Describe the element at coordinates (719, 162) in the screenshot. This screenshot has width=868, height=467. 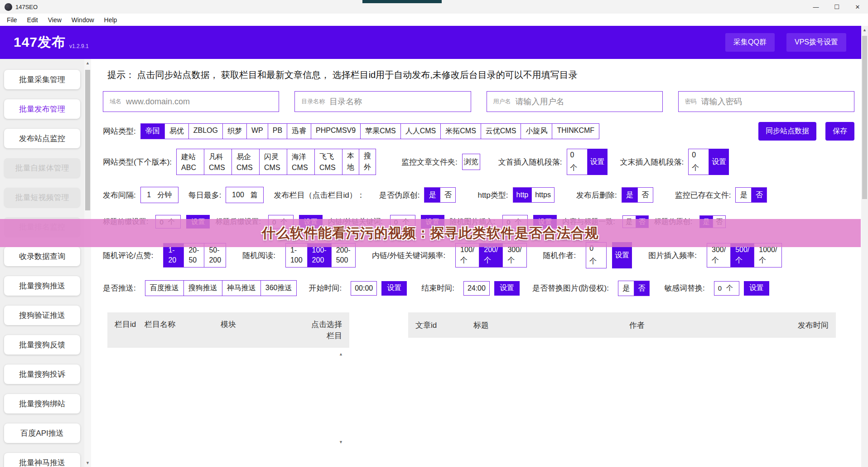
I see `para-tail-set-button: 设置` at that location.